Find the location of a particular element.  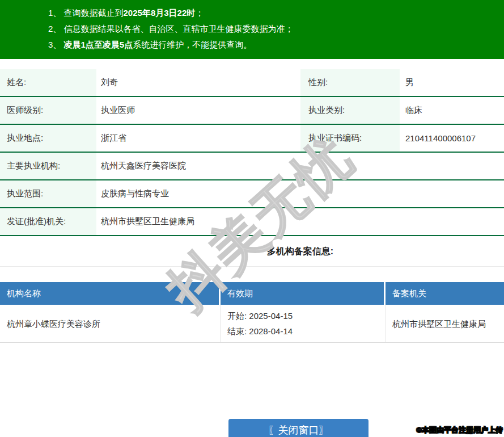

notice-banner: 1、 查询数据截止到2025年8月3日22时； 2、 信息数据结果以各省、自治区… is located at coordinates (252, 30).